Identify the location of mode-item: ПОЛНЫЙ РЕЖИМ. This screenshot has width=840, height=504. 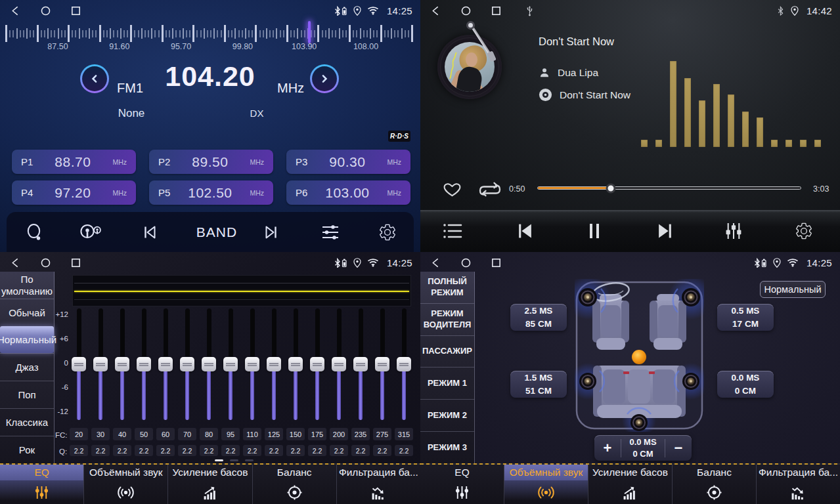
(447, 287).